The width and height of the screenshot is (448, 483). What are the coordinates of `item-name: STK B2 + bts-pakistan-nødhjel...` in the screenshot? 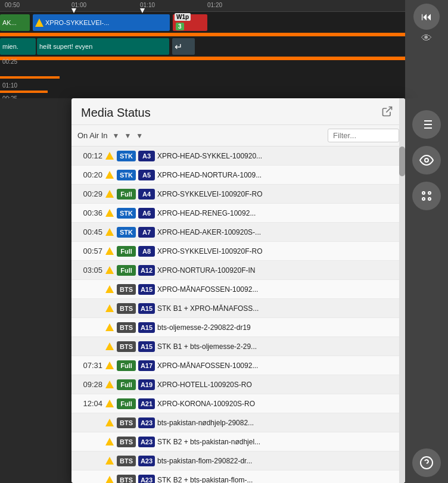 It's located at (278, 442).